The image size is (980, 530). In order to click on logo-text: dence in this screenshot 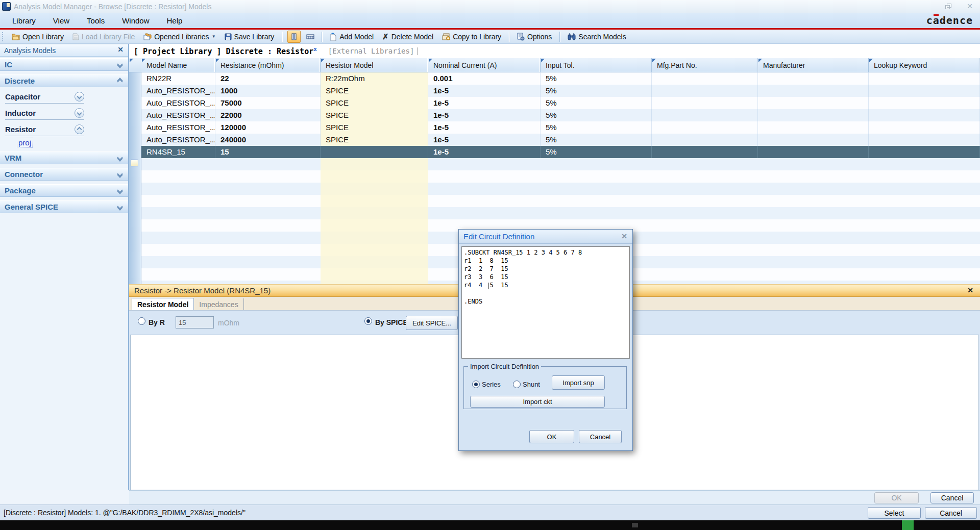, I will do `click(957, 20)`.